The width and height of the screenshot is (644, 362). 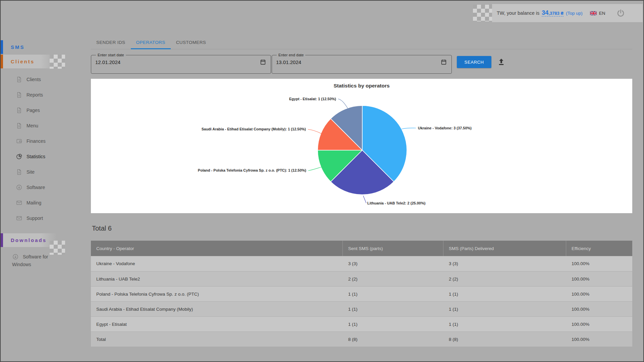 What do you see at coordinates (593, 13) in the screenshot?
I see `uk-flag-icon` at bounding box center [593, 13].